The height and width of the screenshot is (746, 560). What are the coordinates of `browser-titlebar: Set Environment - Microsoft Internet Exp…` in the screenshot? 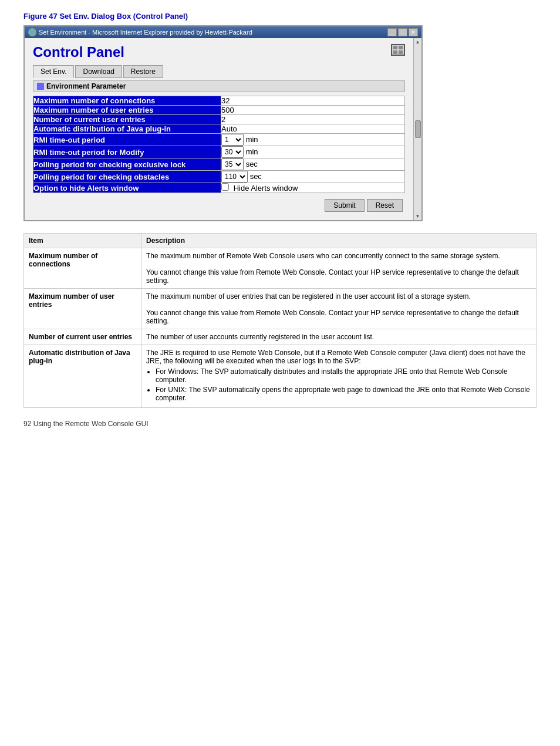 It's located at (223, 32).